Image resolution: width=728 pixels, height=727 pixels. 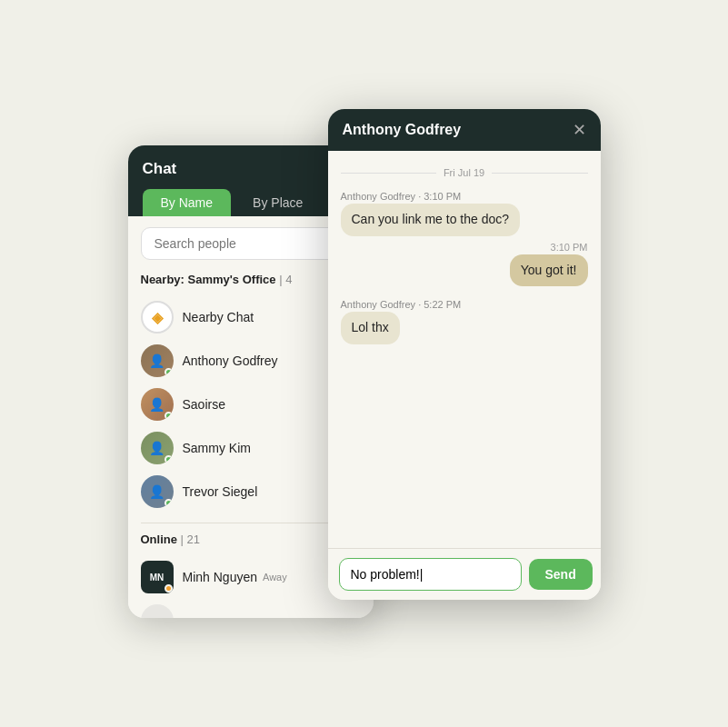 What do you see at coordinates (580, 130) in the screenshot?
I see `convo-close-button: ✕` at bounding box center [580, 130].